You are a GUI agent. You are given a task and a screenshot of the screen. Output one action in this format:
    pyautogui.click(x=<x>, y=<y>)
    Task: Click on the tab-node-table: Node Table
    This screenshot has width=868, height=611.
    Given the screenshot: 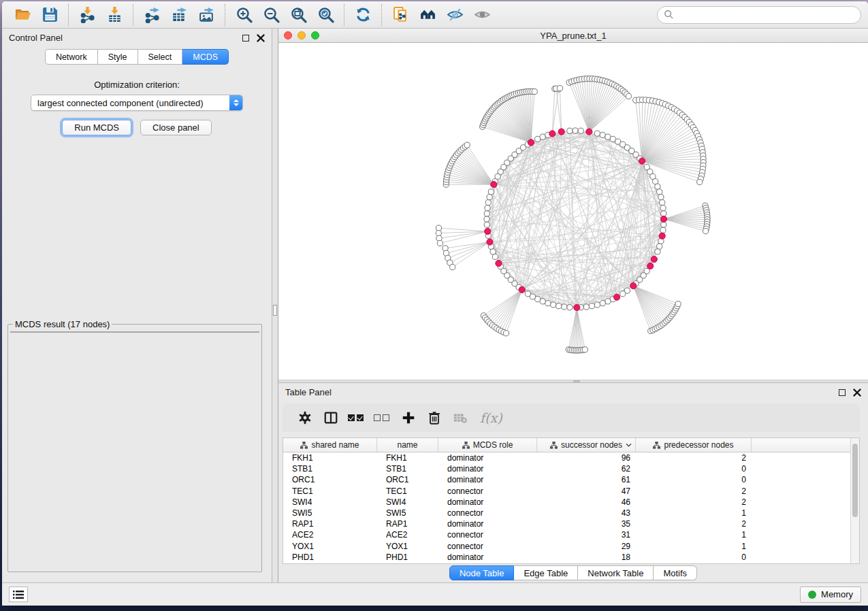 What is the action you would take?
    pyautogui.click(x=482, y=573)
    